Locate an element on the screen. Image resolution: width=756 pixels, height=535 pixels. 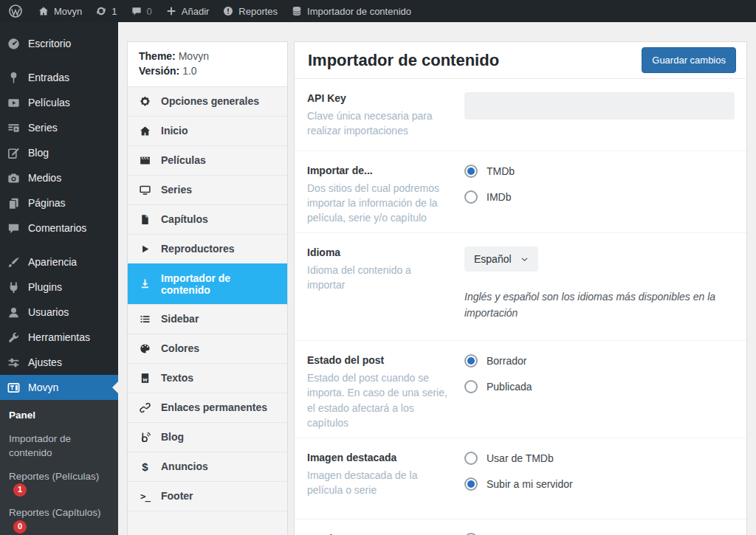
movyn-submenu: Panel Importador de contenido Reportes (… is located at coordinates (59, 468).